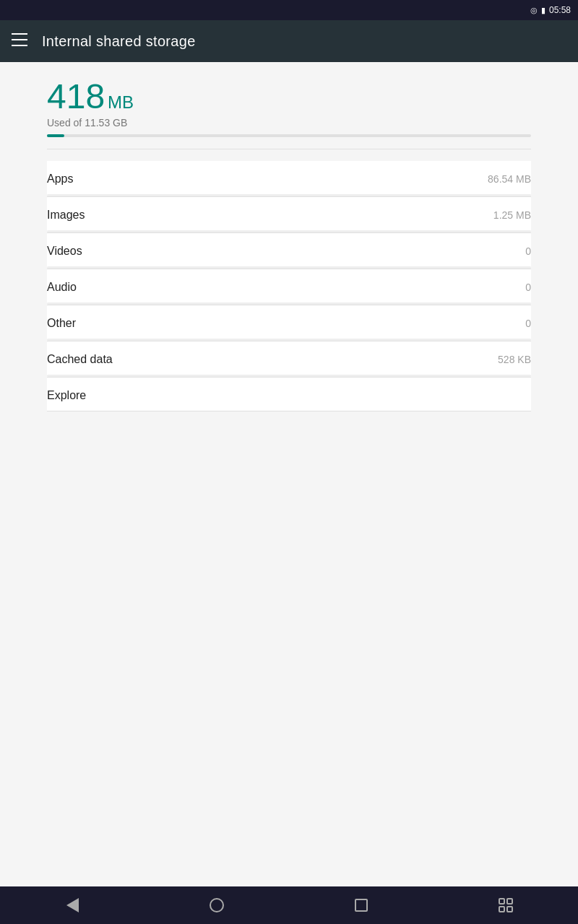  I want to click on images-row: Images 1.25 MB, so click(289, 219).